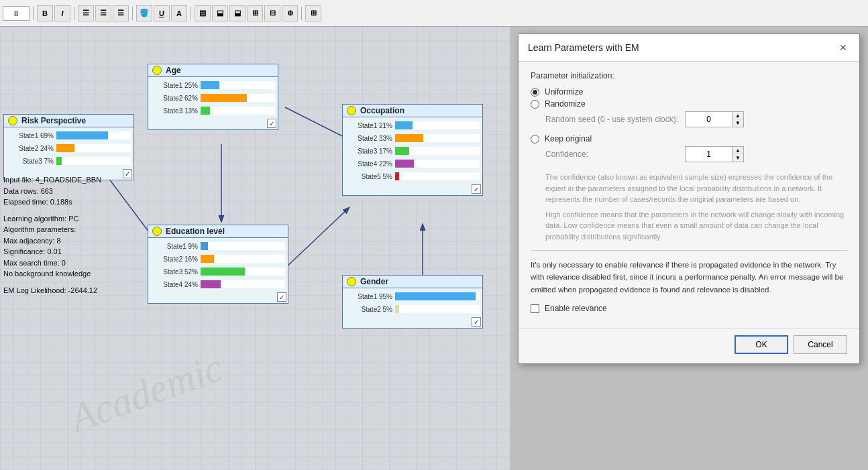 The height and width of the screenshot is (470, 868). What do you see at coordinates (174, 247) in the screenshot?
I see `state-label: State1 9%` at bounding box center [174, 247].